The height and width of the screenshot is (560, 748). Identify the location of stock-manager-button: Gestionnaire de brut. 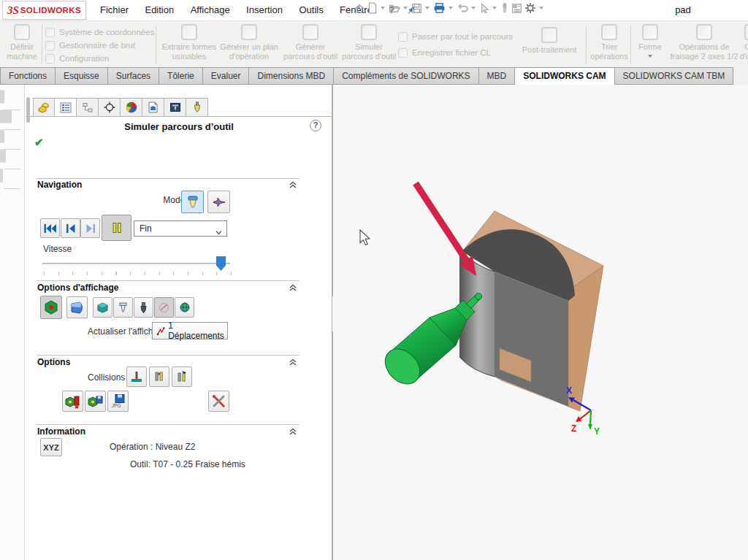
(99, 45).